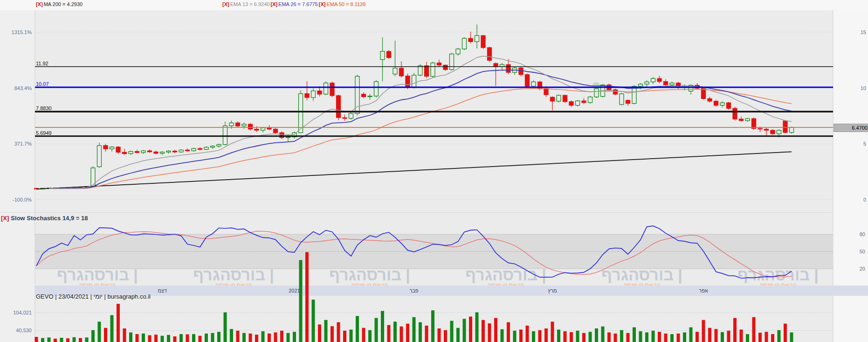 This screenshot has width=868, height=342. I want to click on stochastics-title-row: [X] Slow Stochastics 14,9 = 18, so click(44, 218).